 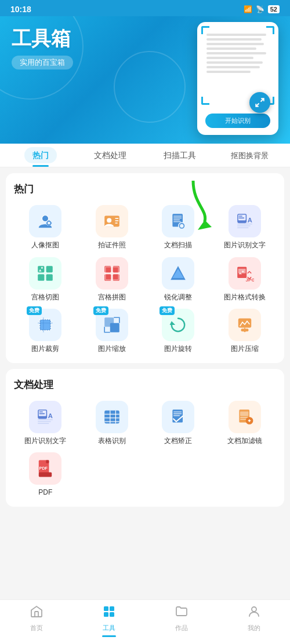 I want to click on tool-icon-imgcompress, so click(x=245, y=325).